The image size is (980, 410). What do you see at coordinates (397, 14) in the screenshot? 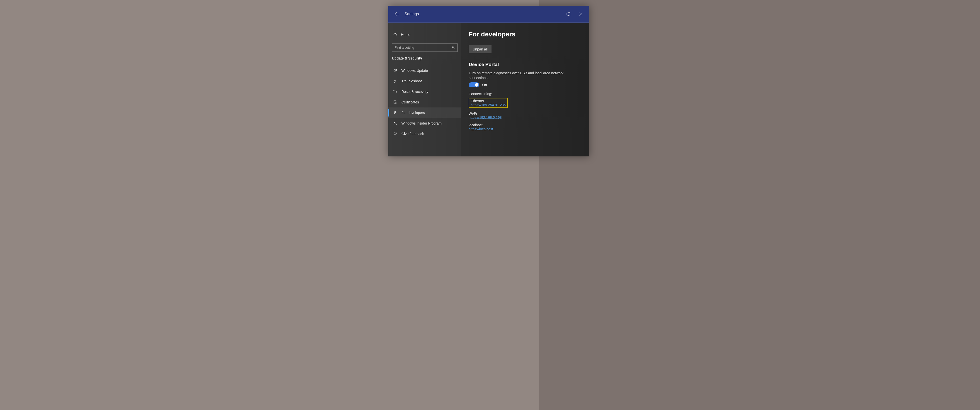
I see `back-arrow-icon` at bounding box center [397, 14].